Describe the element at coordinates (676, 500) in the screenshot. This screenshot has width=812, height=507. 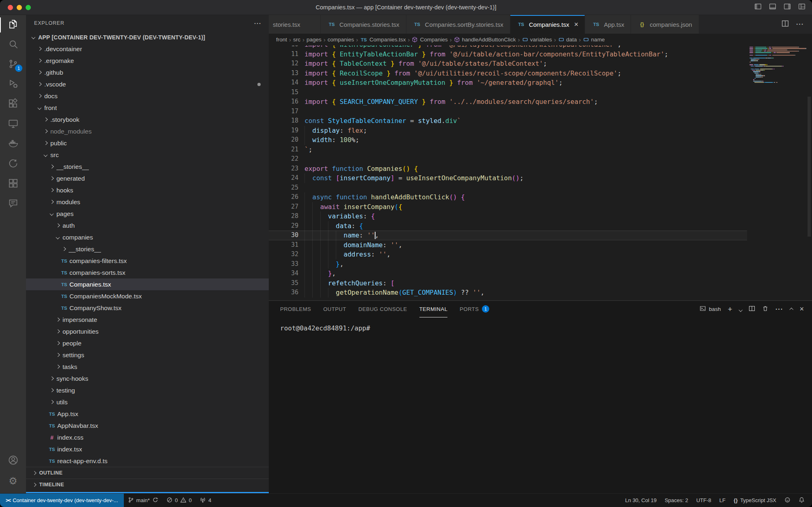
I see `indentation-status: Spaces: 2` at that location.